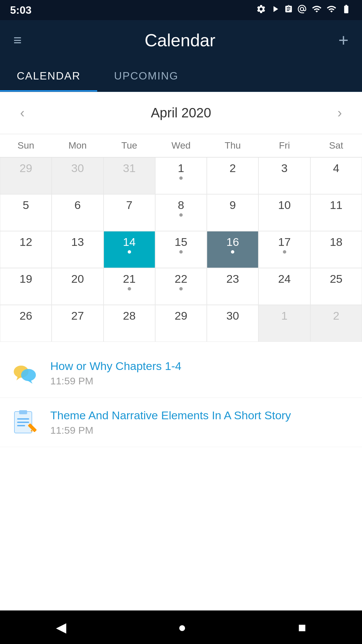 The width and height of the screenshot is (362, 644). What do you see at coordinates (181, 205) in the screenshot?
I see `day-number: 8` at bounding box center [181, 205].